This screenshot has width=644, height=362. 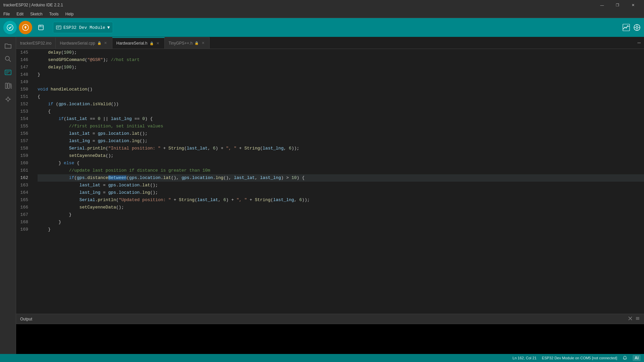 I want to click on code-line-161: //update last position if distance is gr…, so click(x=341, y=171).